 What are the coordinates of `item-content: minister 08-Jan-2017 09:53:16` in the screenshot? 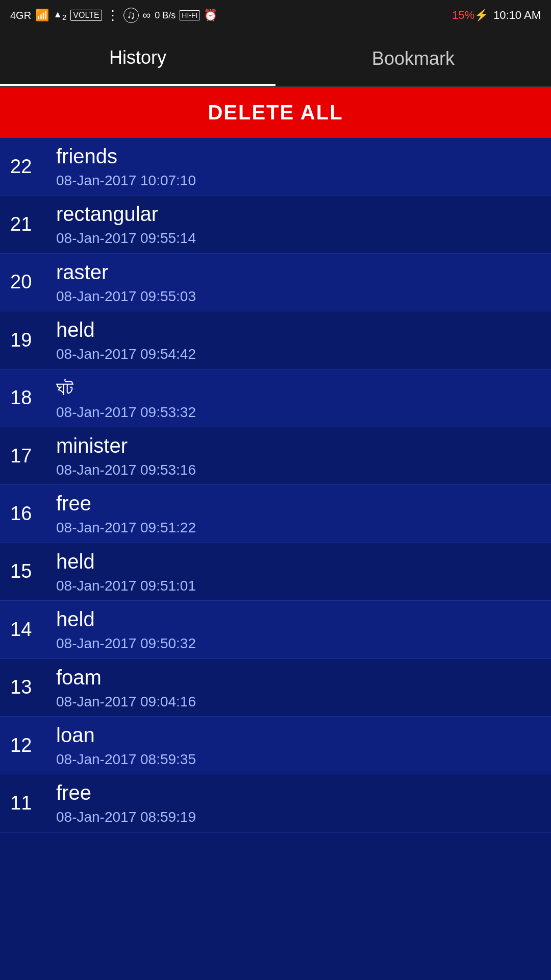 It's located at (301, 456).